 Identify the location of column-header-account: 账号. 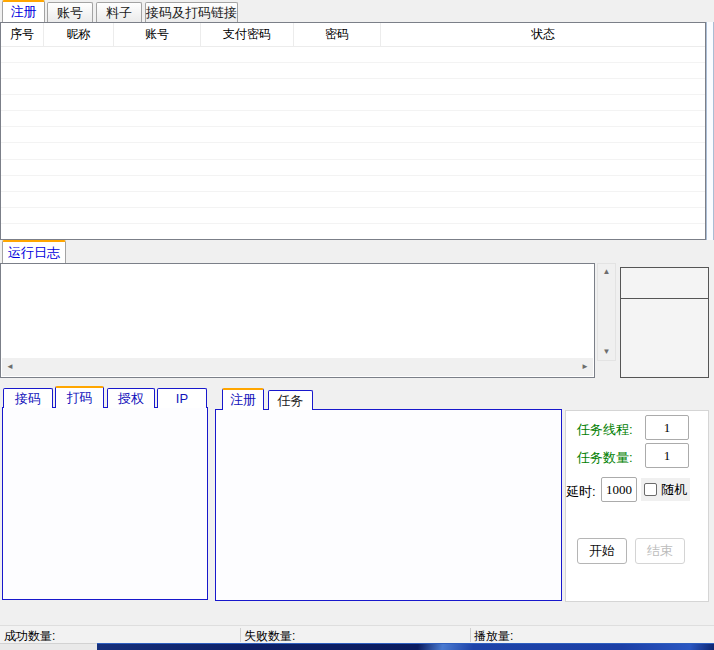
(158, 34).